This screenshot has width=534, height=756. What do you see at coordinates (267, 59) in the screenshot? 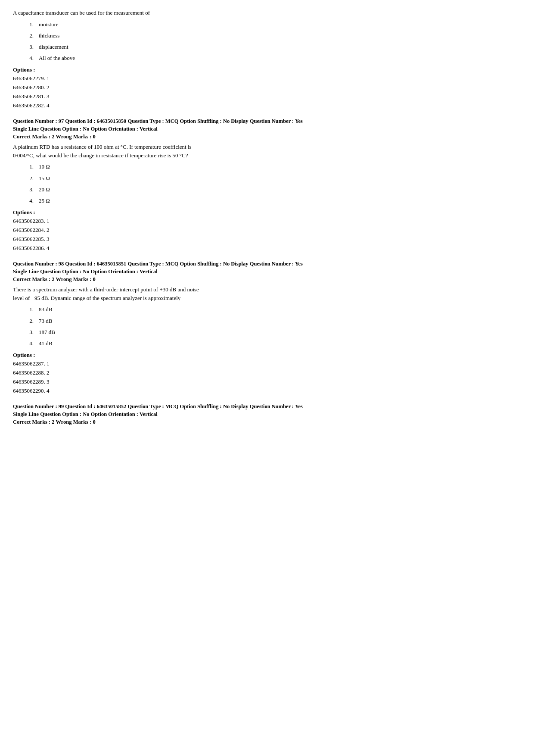
I see `intro-block: A capacitance transducer can be used for…` at bounding box center [267, 59].